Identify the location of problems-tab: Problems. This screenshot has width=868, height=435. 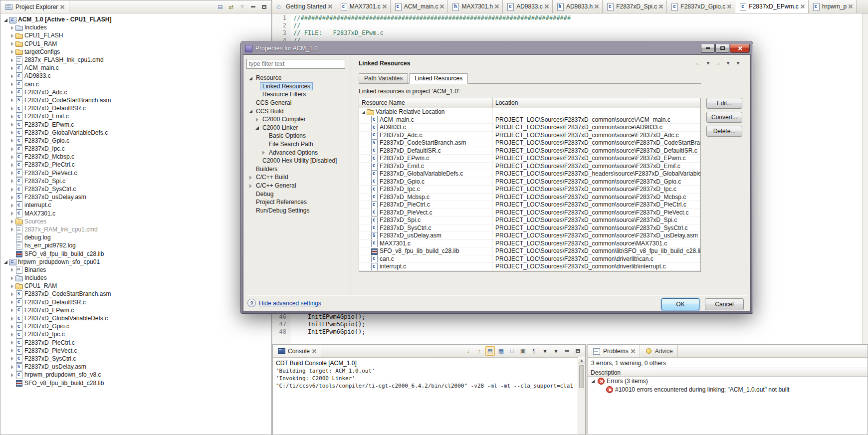
(614, 351).